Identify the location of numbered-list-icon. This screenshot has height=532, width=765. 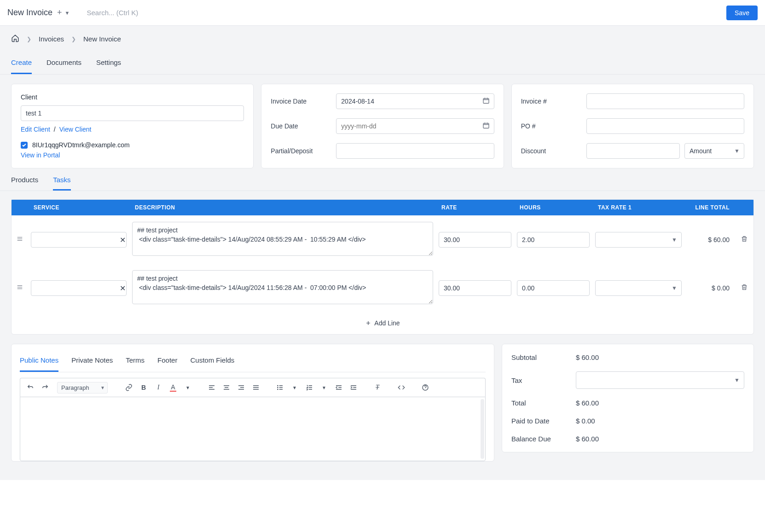
(309, 387).